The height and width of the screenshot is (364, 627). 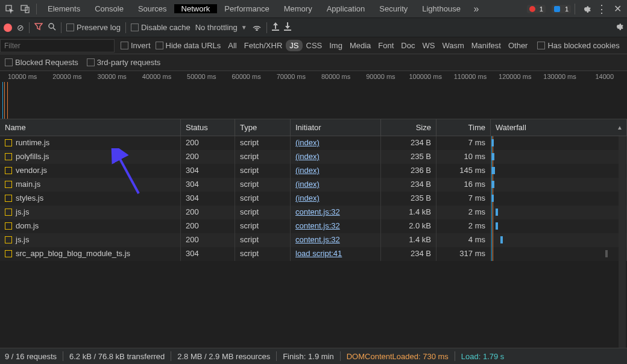 What do you see at coordinates (196, 8) in the screenshot?
I see `tab-network: Network` at bounding box center [196, 8].